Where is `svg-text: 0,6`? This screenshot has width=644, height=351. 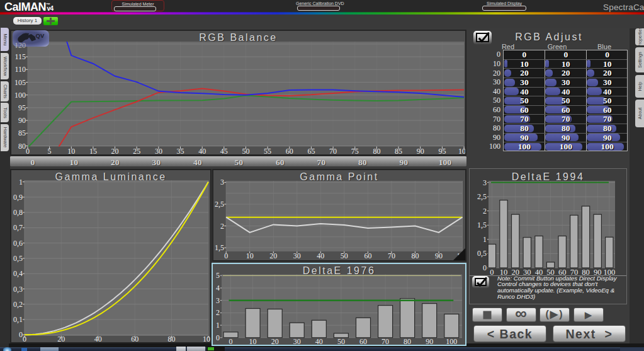 svg-text: 0,6 is located at coordinates (18, 243).